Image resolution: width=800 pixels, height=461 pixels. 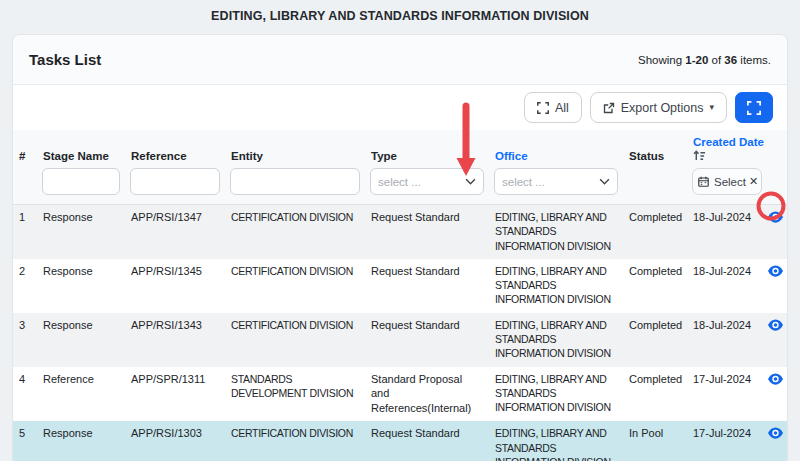 What do you see at coordinates (556, 147) in the screenshot?
I see `col-header-office: Office` at bounding box center [556, 147].